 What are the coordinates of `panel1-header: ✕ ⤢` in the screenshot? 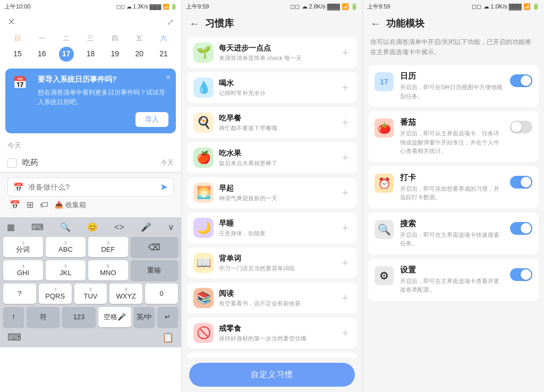 It's located at (90, 22).